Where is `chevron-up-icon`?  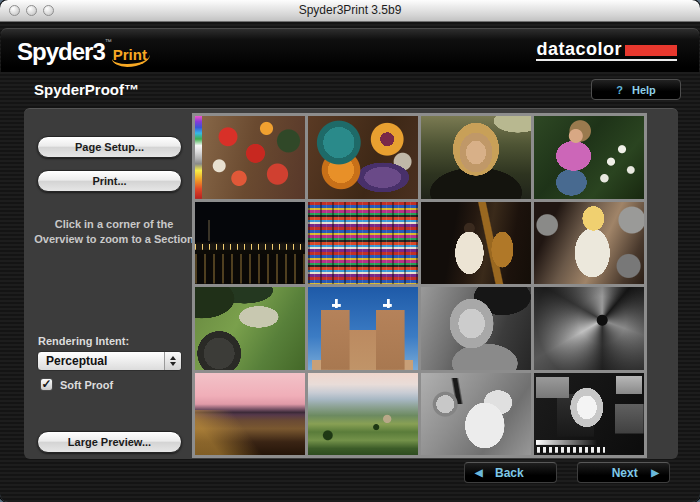 chevron-up-icon is located at coordinates (173, 356).